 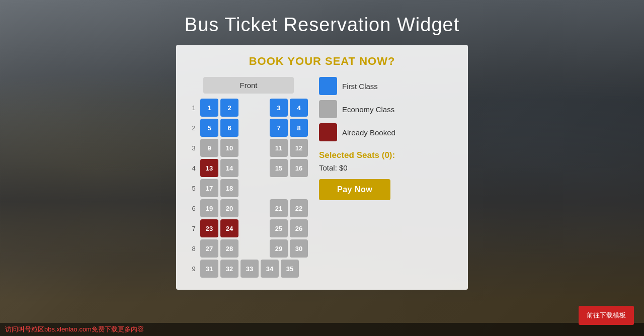 What do you see at coordinates (249, 148) in the screenshot?
I see `seat-row: 39101112` at bounding box center [249, 148].